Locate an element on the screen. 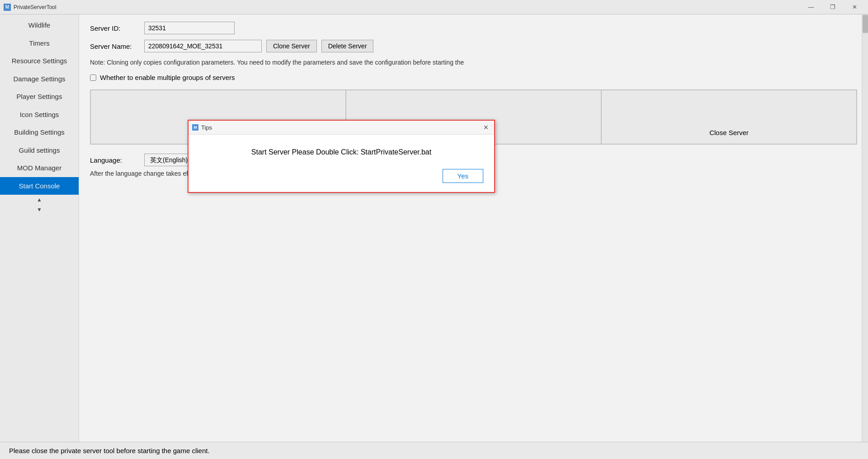 The image size is (868, 459). dialog-yes-button: Yes is located at coordinates (463, 176).